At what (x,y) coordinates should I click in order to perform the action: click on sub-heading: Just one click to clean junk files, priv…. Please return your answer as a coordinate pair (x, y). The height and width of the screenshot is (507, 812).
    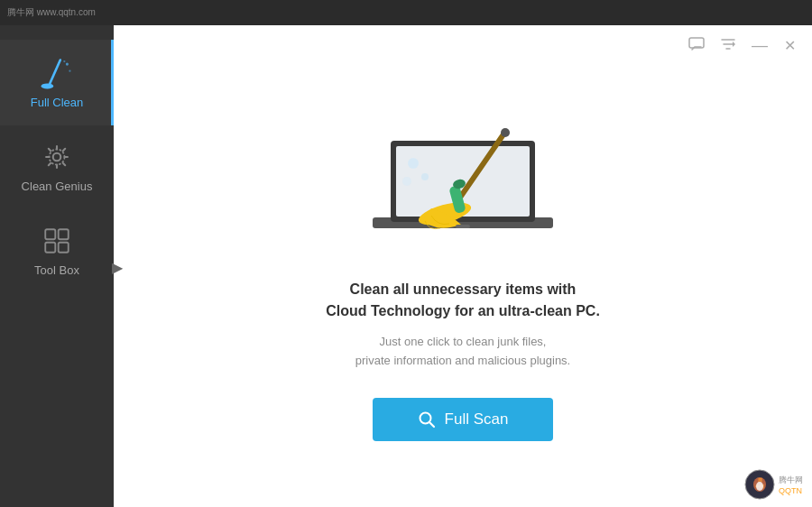
    Looking at the image, I should click on (463, 352).